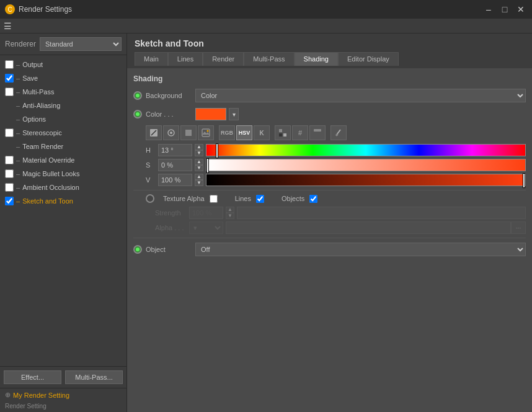 The image size is (532, 412). What do you see at coordinates (199, 183) in the screenshot?
I see `v-decrement: ▼` at bounding box center [199, 183].